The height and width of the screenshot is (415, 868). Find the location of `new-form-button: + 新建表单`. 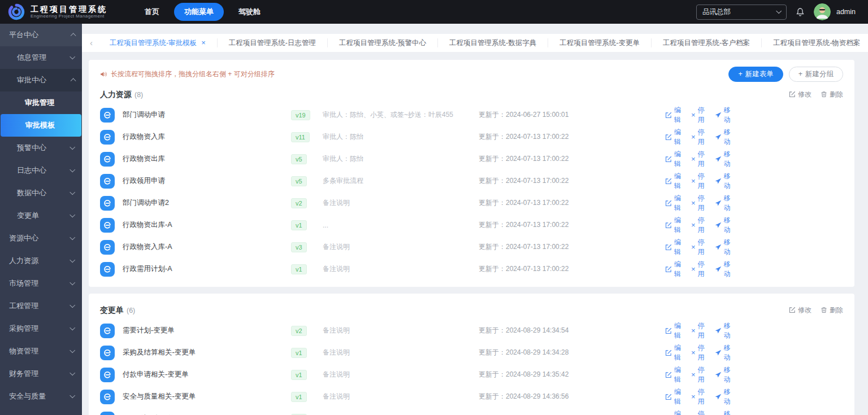

new-form-button: + 新建表单 is located at coordinates (756, 75).